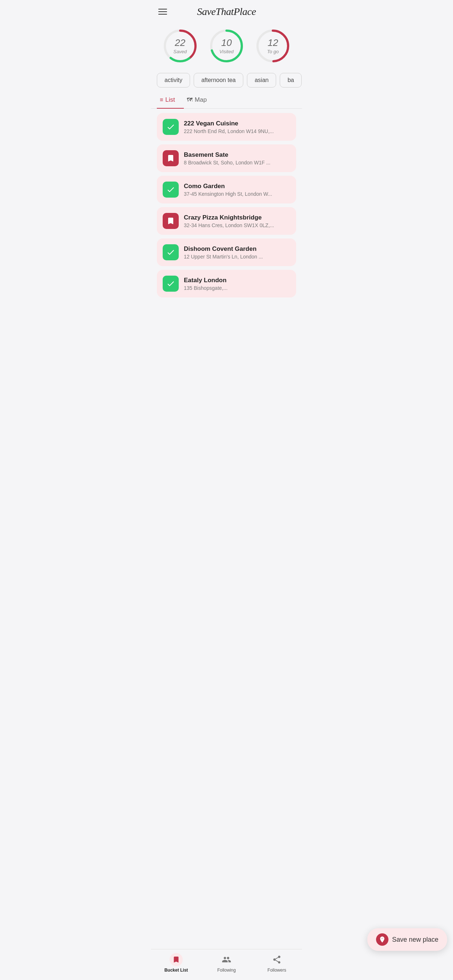 The width and height of the screenshot is (453, 980). Describe the element at coordinates (237, 131) in the screenshot. I see `place-address-0: 222 North End Rd, London W14 9NU,...` at that location.